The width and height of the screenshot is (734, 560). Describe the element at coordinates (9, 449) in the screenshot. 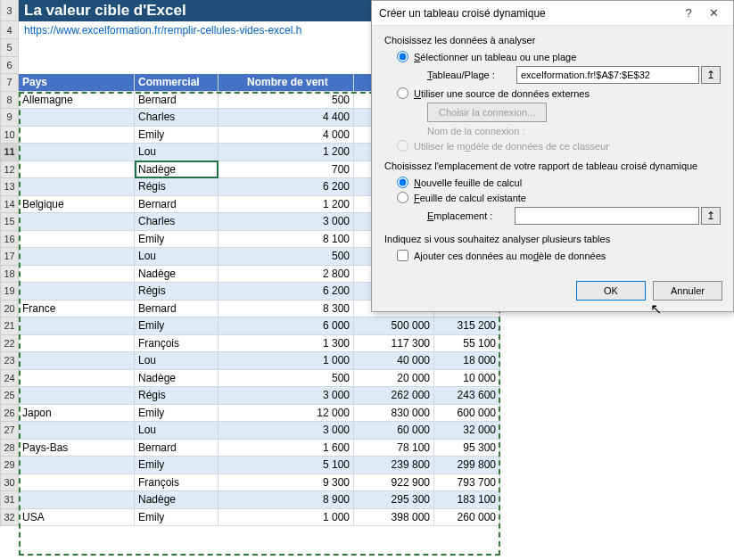

I see `row-header: 28` at that location.